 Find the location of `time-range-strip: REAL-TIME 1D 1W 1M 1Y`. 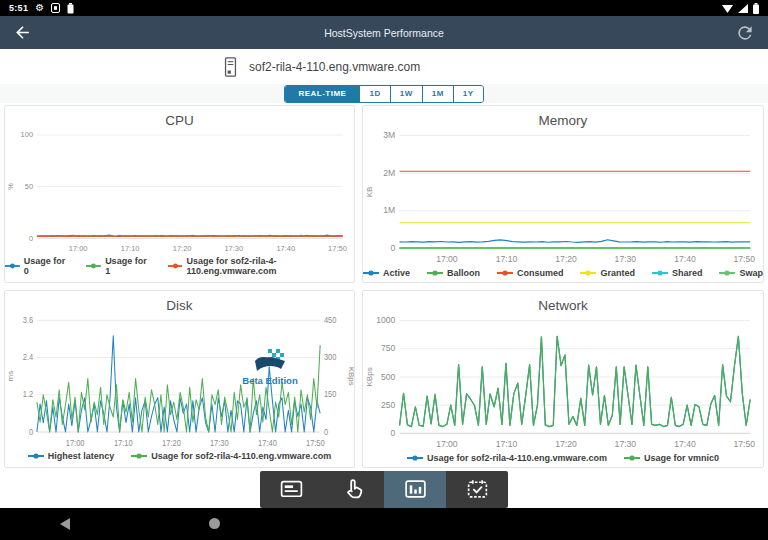

time-range-strip: REAL-TIME 1D 1W 1M 1Y is located at coordinates (384, 94).